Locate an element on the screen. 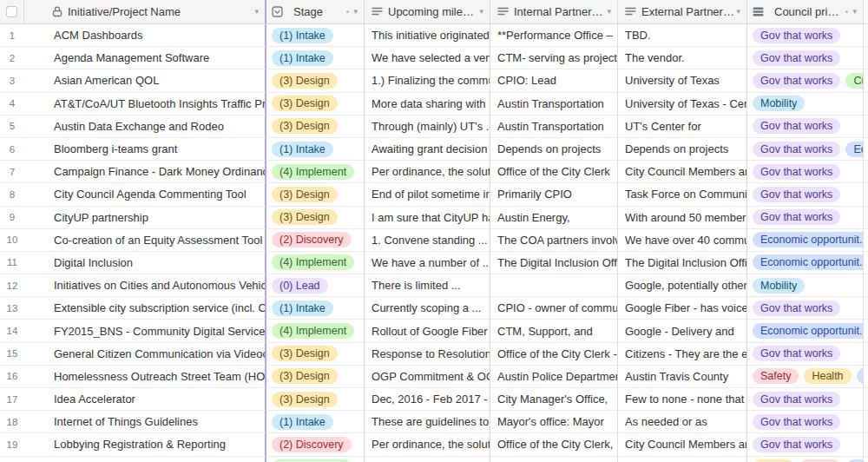  name-cell: CityUP partnership is located at coordinates (146, 218).